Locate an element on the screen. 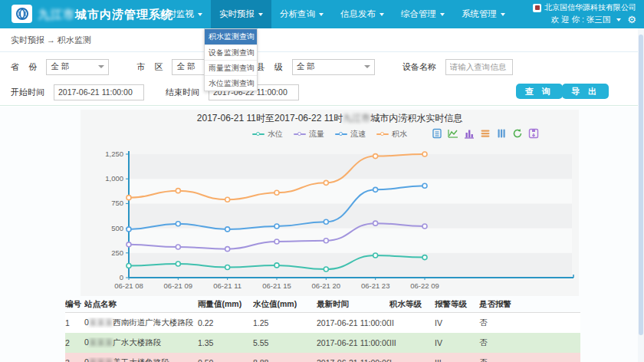  table-cell: 1.35 is located at coordinates (225, 343).